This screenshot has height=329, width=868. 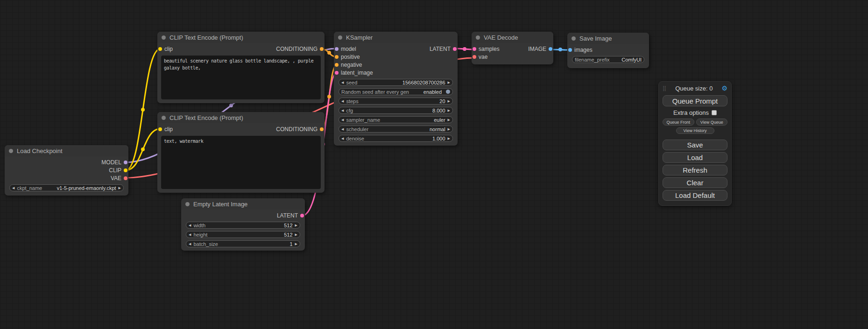 I want to click on widget-value: 156680208700286, so click(x=424, y=83).